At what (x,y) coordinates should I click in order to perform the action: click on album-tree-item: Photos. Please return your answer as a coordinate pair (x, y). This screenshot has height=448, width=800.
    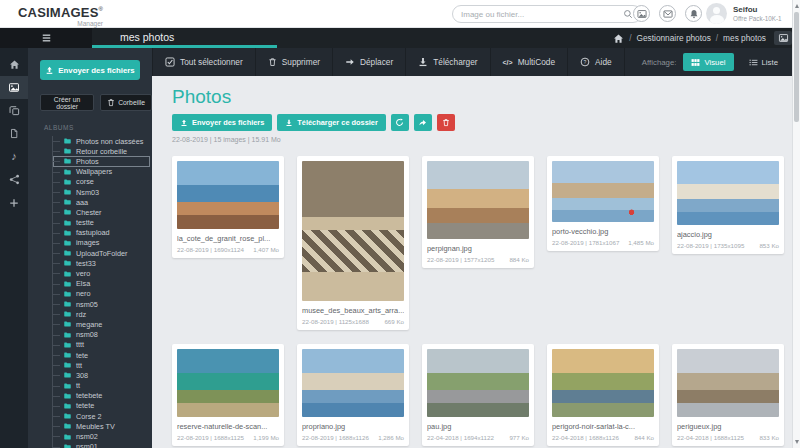
    Looking at the image, I should click on (102, 161).